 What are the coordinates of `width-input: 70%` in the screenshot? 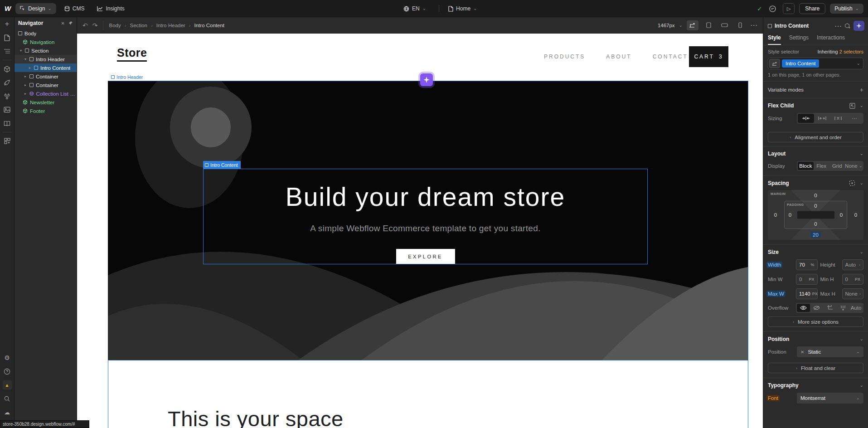 It's located at (807, 265).